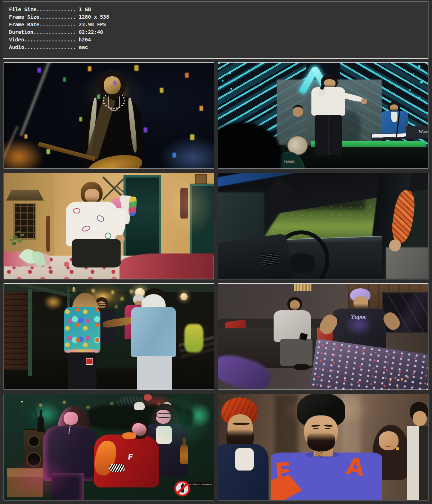  Describe the element at coordinates (17, 332) in the screenshot. I see `brick-wall` at that location.